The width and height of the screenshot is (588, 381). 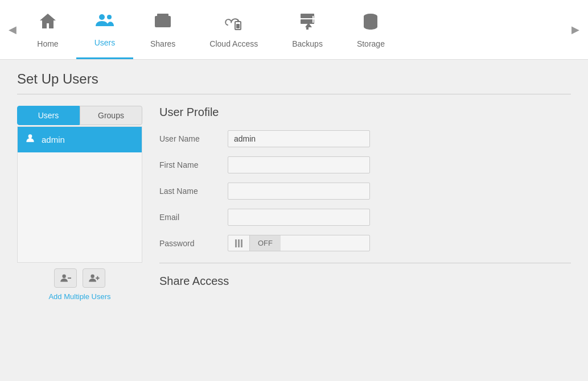 What do you see at coordinates (80, 194) in the screenshot?
I see `user-list: admin` at bounding box center [80, 194].